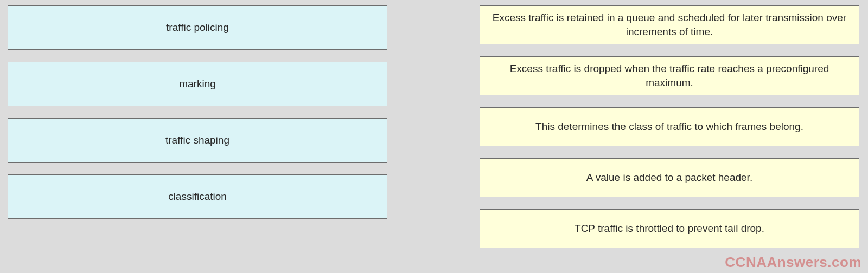  Describe the element at coordinates (197, 140) in the screenshot. I see `draggable-term: traffic shaping` at that location.